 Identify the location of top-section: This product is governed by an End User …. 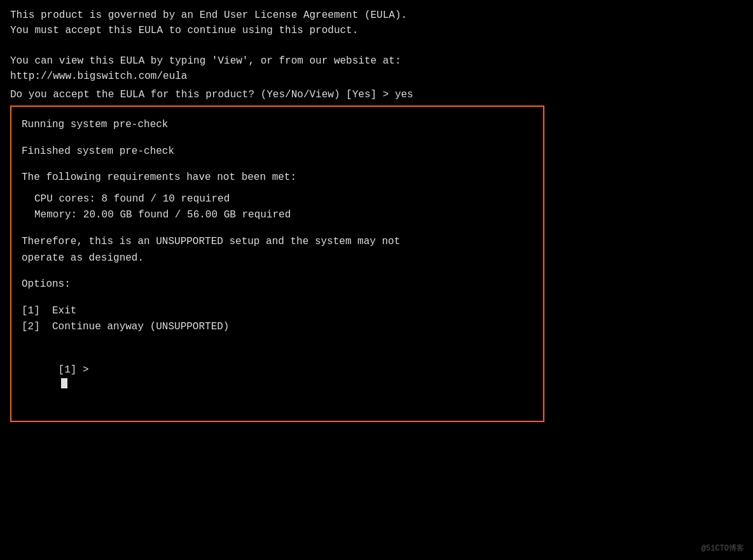
(376, 46).